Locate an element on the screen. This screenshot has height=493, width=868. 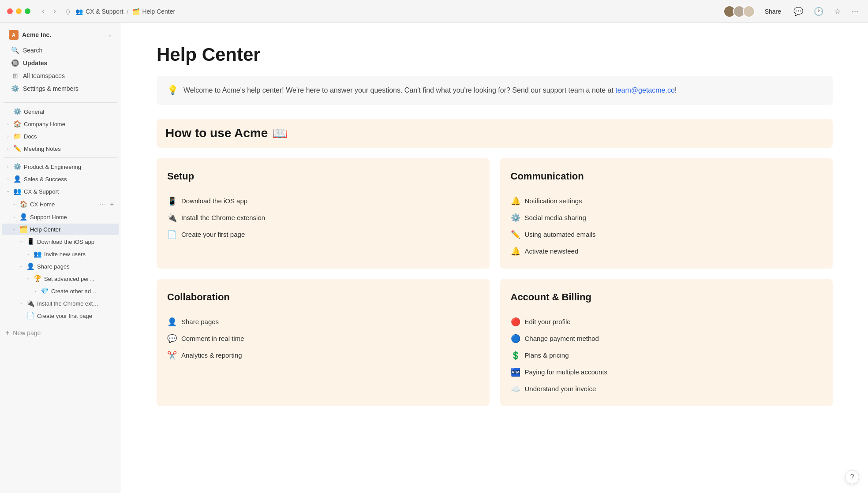
collab-item-share: 👤 Share pages is located at coordinates (323, 322).